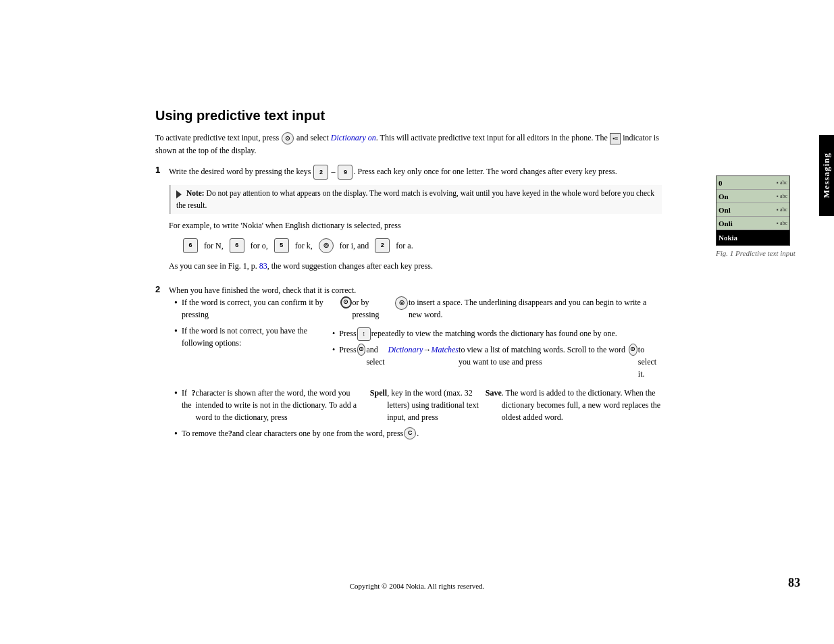  What do you see at coordinates (415, 266) in the screenshot?
I see `as-you-can-see-text: As you can see in Fig. 1, p. 83, the wor…` at bounding box center [415, 266].